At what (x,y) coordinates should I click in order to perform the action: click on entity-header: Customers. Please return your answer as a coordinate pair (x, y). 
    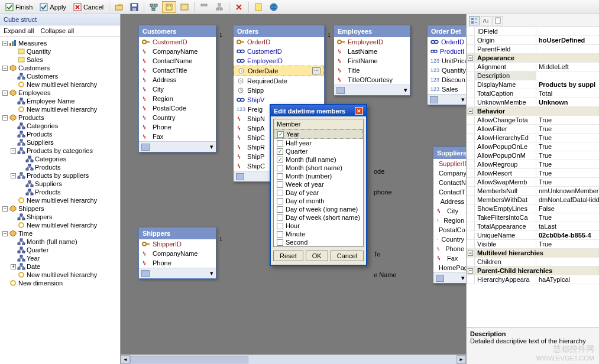
    Looking at the image, I should click on (177, 31).